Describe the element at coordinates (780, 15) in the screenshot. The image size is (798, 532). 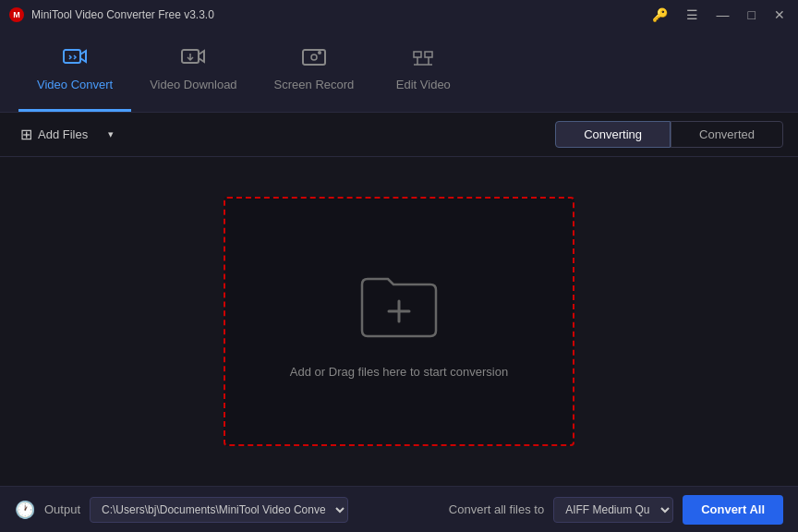
I see `close-button: ✕` at that location.